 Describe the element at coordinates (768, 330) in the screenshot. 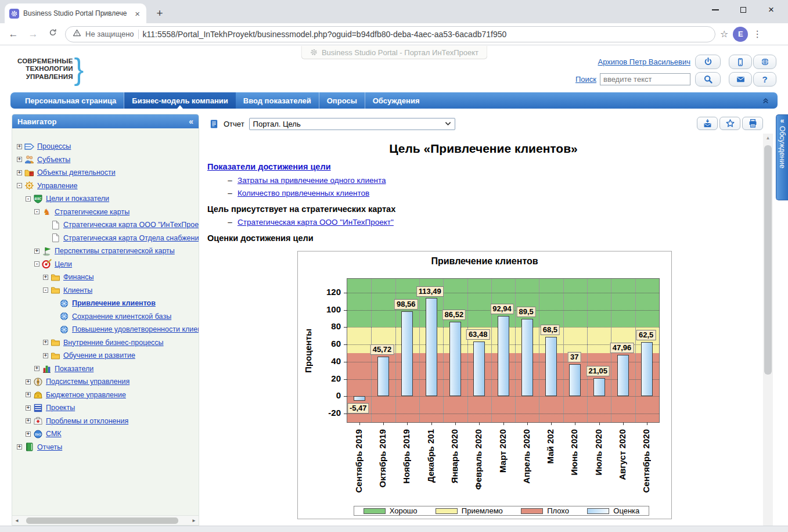

I see `content-vertical-scrollbar: ▲` at that location.